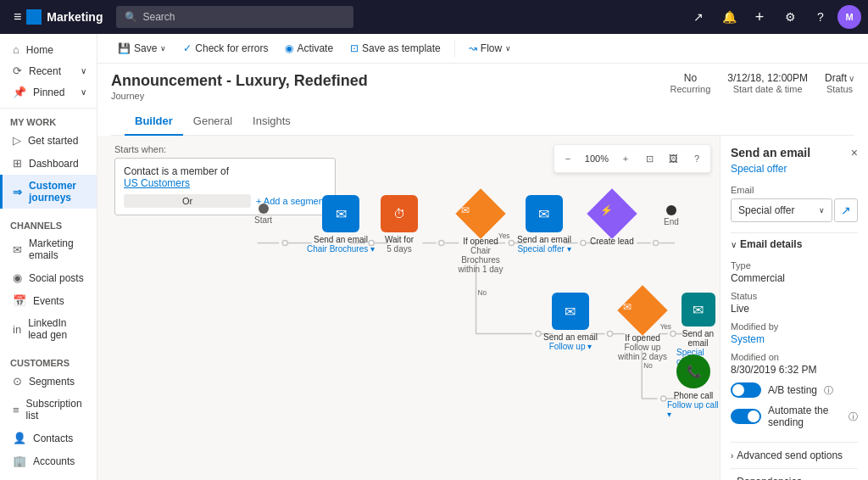 The width and height of the screenshot is (868, 480). Describe the element at coordinates (794, 455) in the screenshot. I see `advanced-send-options-row: › Advanced send options` at that location.